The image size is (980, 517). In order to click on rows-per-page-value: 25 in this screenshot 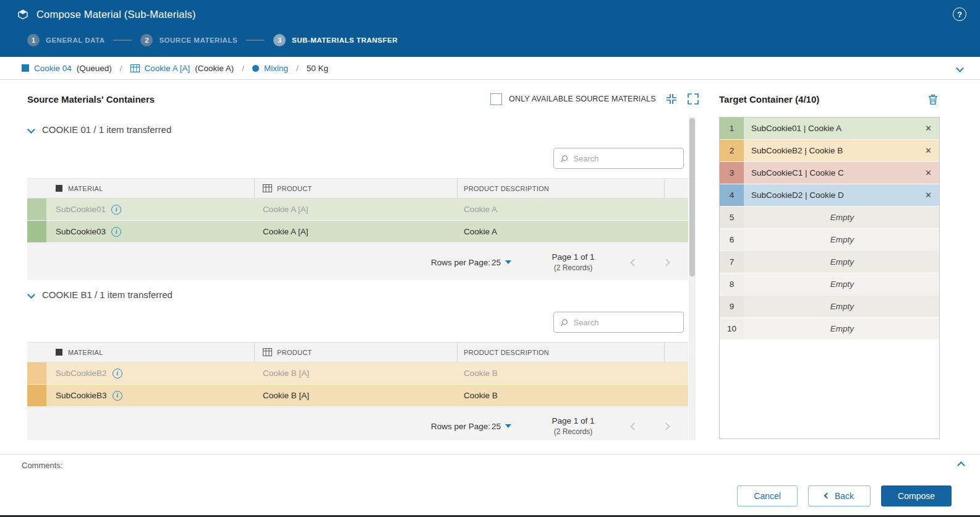, I will do `click(496, 427)`.